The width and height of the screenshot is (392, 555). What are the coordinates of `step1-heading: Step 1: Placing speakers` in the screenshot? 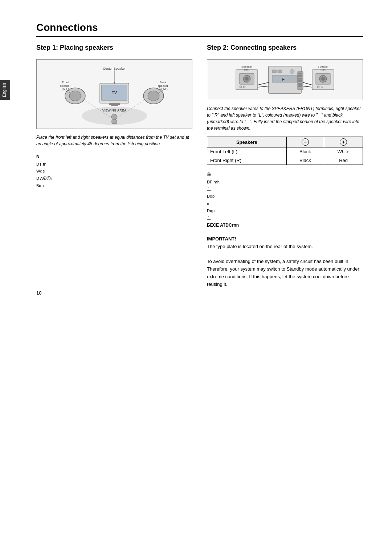 It's located at (114, 49).